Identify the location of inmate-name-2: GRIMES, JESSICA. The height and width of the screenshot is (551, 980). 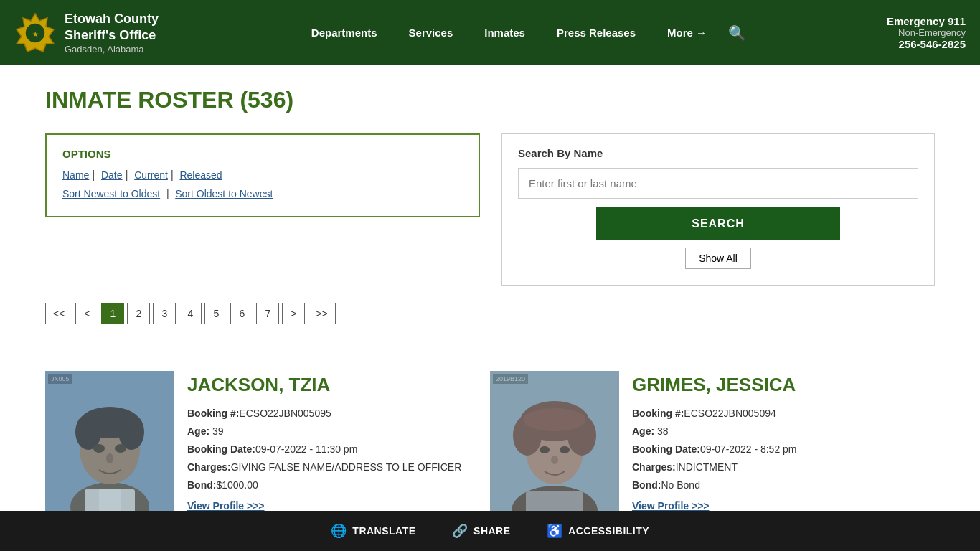
(778, 385).